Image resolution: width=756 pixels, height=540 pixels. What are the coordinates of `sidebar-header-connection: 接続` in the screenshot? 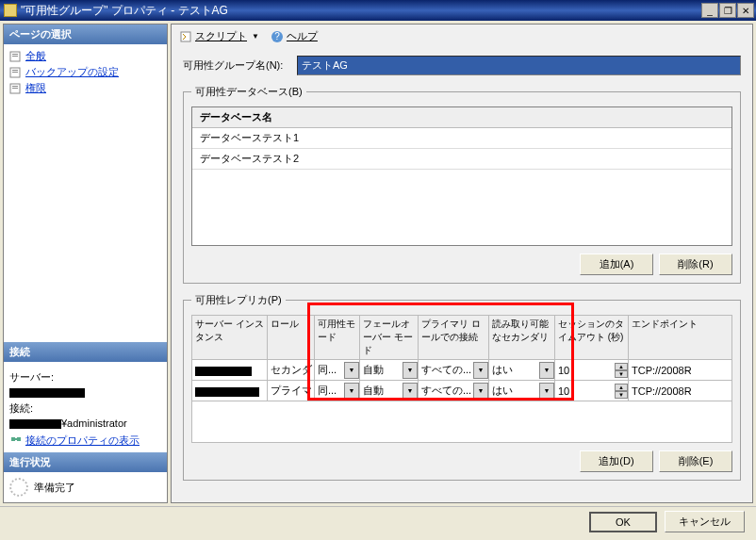 It's located at (85, 352).